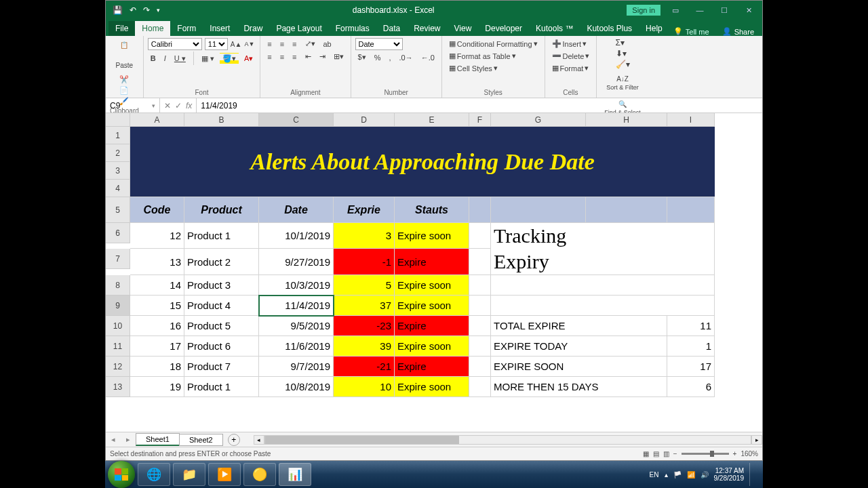  Describe the element at coordinates (362, 440) in the screenshot. I see `hscroll-thumb` at that location.